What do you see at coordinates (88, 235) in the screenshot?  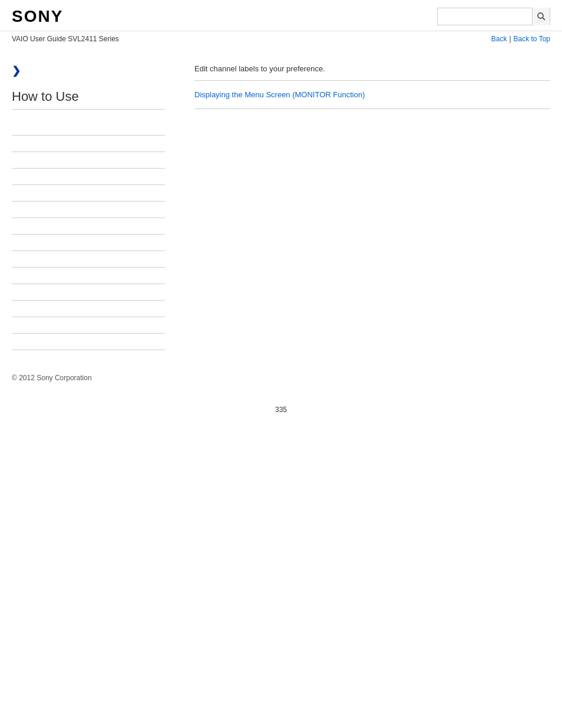 I see `sidebar-items` at bounding box center [88, 235].